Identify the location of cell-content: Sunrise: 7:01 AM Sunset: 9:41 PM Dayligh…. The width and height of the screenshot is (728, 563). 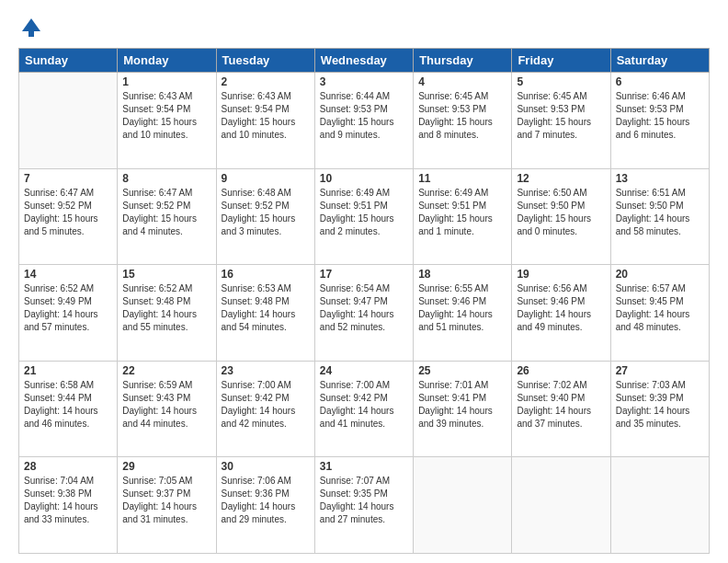
(462, 405).